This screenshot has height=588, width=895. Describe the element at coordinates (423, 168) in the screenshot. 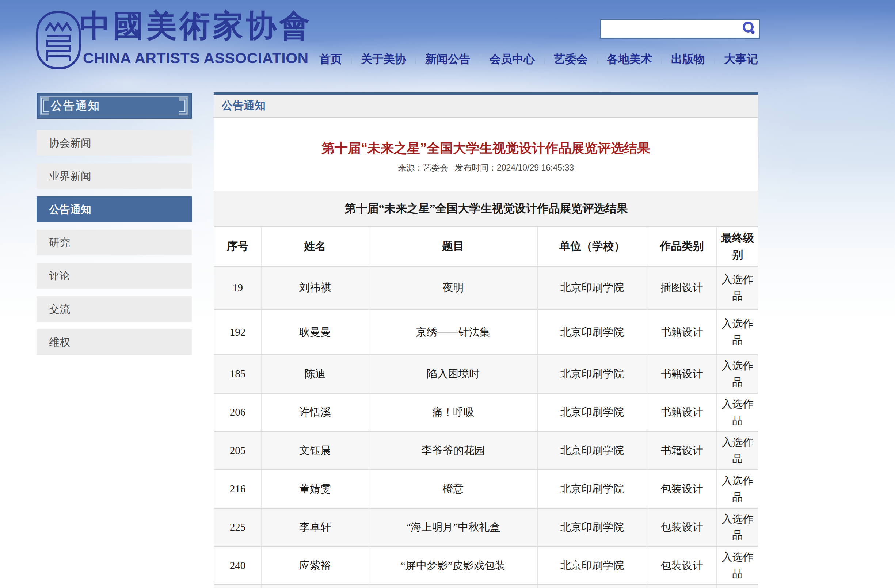

I see `article-source: 来源：艺委会` at that location.